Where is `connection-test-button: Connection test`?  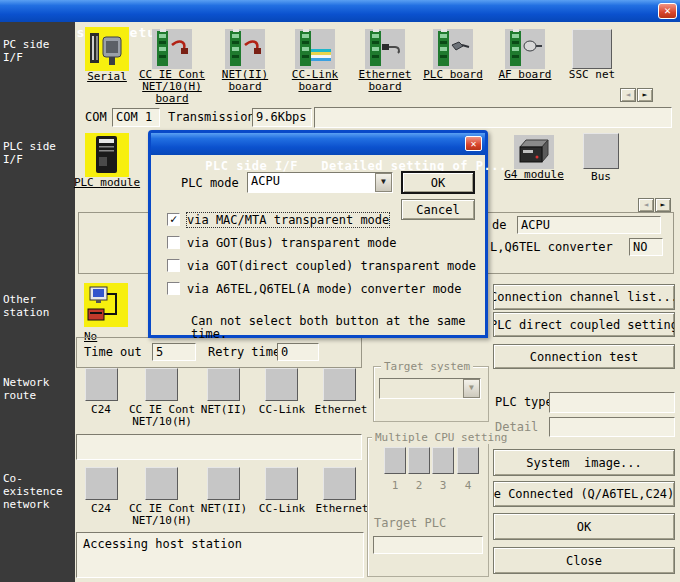 connection-test-button: Connection test is located at coordinates (584, 356).